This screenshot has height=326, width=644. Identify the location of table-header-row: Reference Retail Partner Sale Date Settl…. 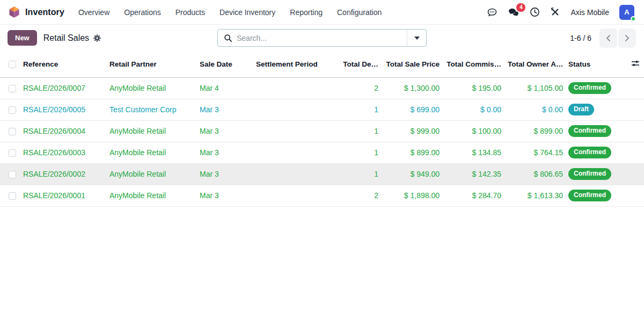
(322, 64).